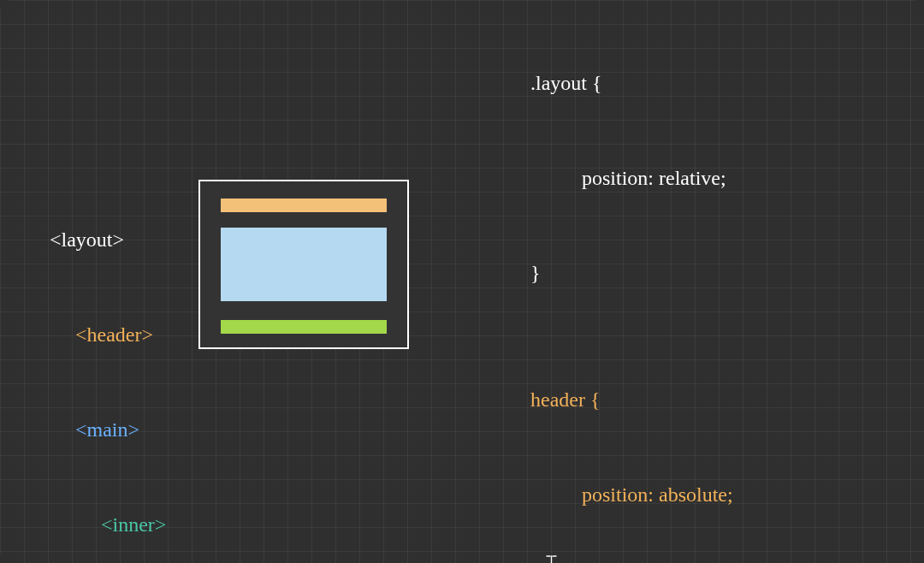  Describe the element at coordinates (304, 264) in the screenshot. I see `preview-main-block` at that location.